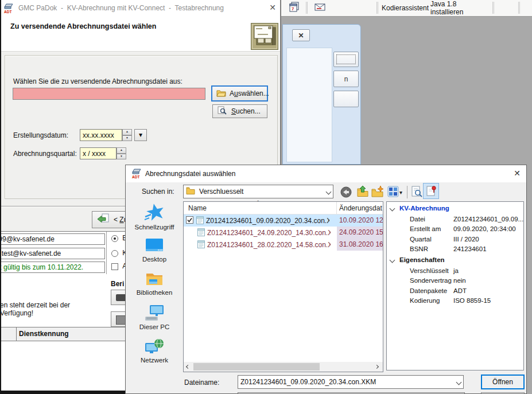  I want to click on email-field-1: _099@kv-safenet.de, so click(53, 239).